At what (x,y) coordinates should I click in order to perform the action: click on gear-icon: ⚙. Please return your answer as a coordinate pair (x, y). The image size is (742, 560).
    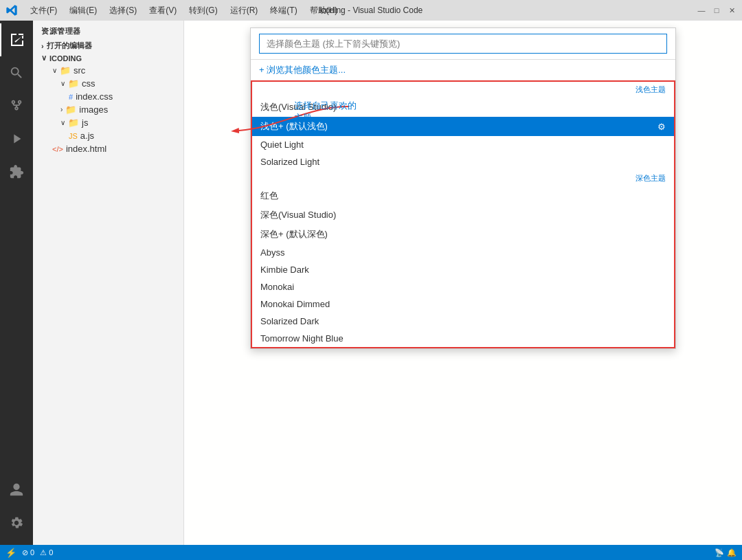
    Looking at the image, I should click on (662, 126).